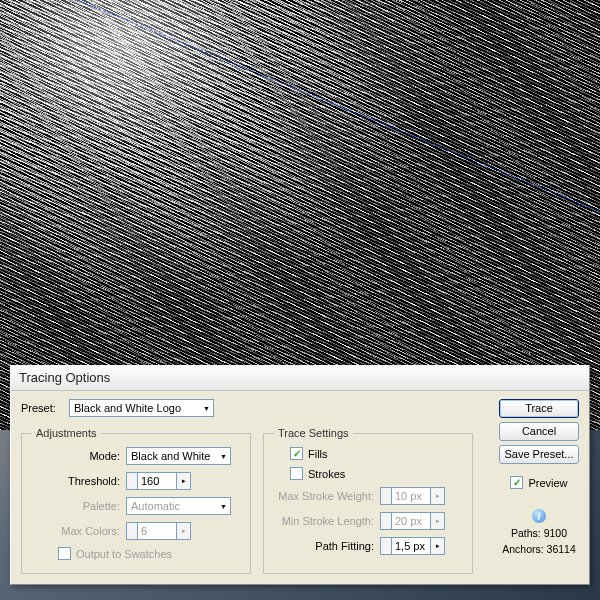 The width and height of the screenshot is (600, 600). Describe the element at coordinates (538, 482) in the screenshot. I see `preview-checkbox: ✓ Preview` at that location.